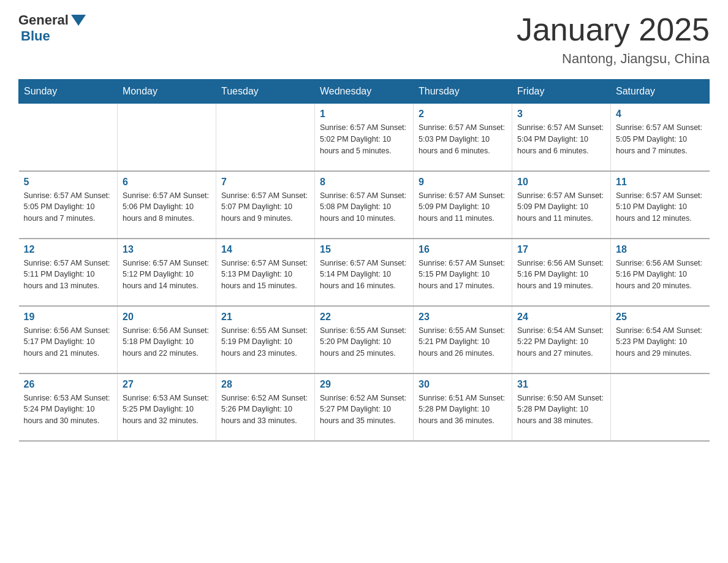  I want to click on day-number: 14, so click(265, 250).